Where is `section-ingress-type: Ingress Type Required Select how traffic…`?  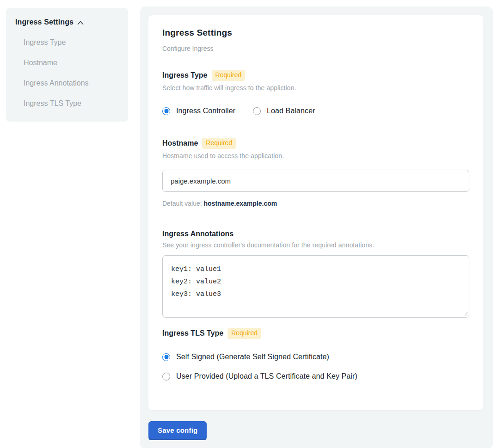
section-ingress-type: Ingress Type Required Select how traffic… is located at coordinates (316, 92).